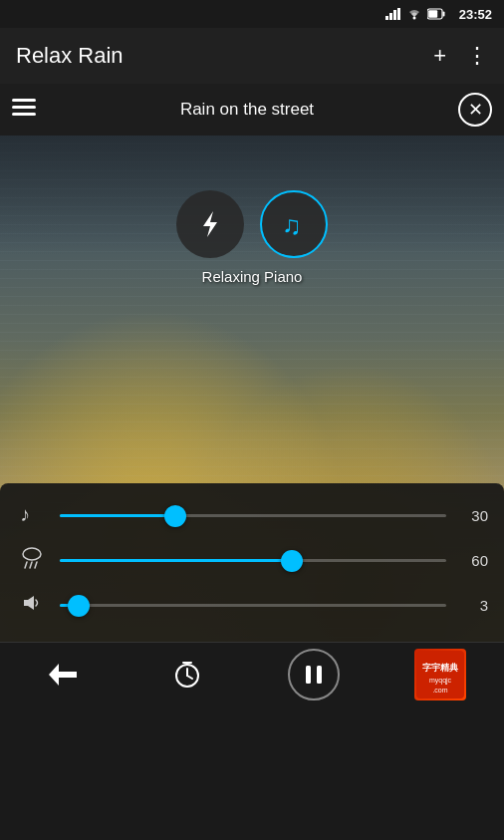 The width and height of the screenshot is (504, 840). What do you see at coordinates (477, 56) in the screenshot?
I see `overflow-menu-button: ⋮` at bounding box center [477, 56].